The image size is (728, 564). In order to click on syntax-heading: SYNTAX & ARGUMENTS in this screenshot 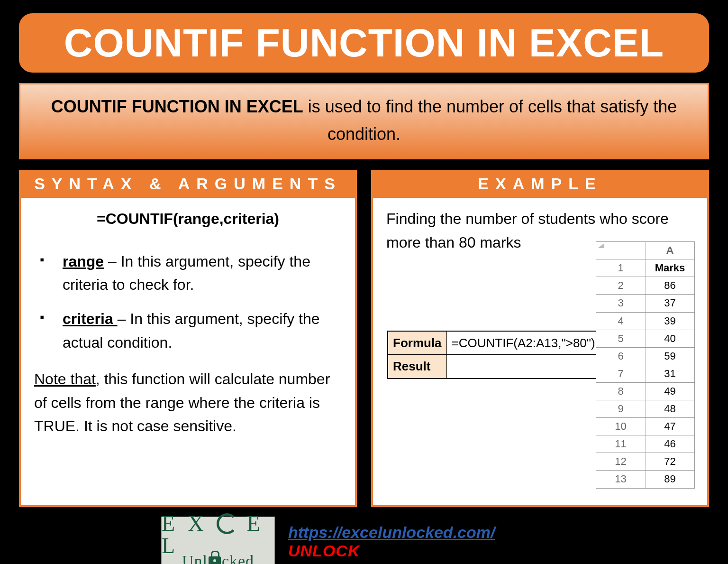, I will do `click(188, 184)`.